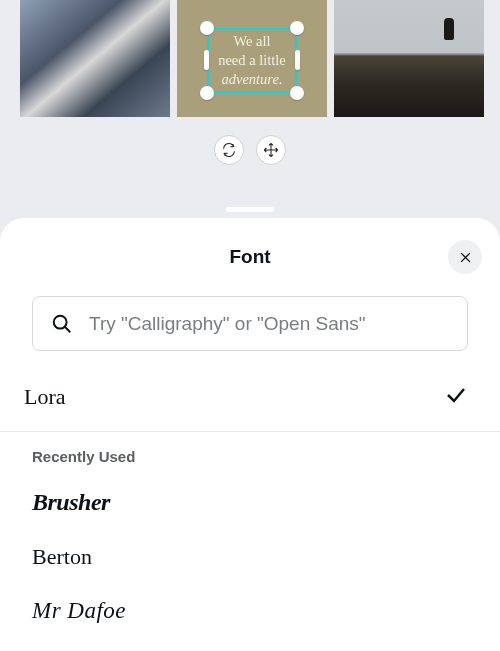 This screenshot has height=651, width=500. I want to click on search-input, so click(269, 324).